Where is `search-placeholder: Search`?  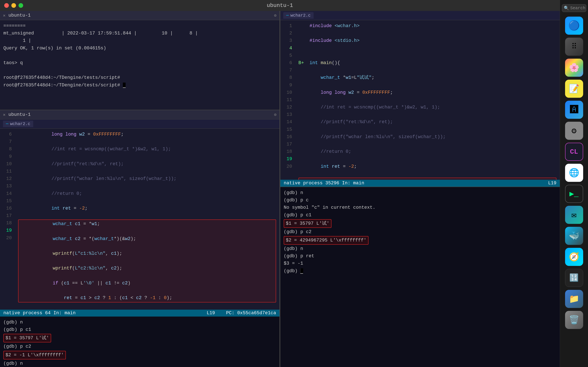
search-placeholder: Search is located at coordinates (578, 8).